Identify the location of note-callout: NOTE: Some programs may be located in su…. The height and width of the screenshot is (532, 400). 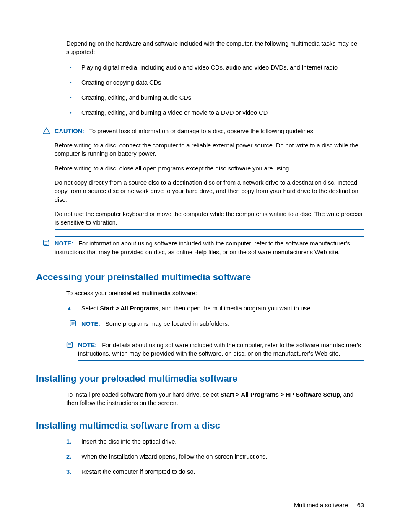
(223, 324).